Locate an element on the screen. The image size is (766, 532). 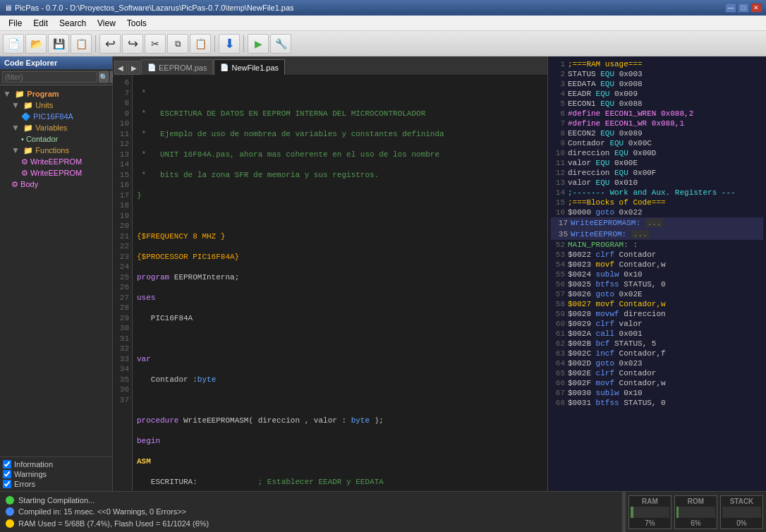
mem-row: 6#define EECON1_WREN 0x088,2 is located at coordinates (657, 114).